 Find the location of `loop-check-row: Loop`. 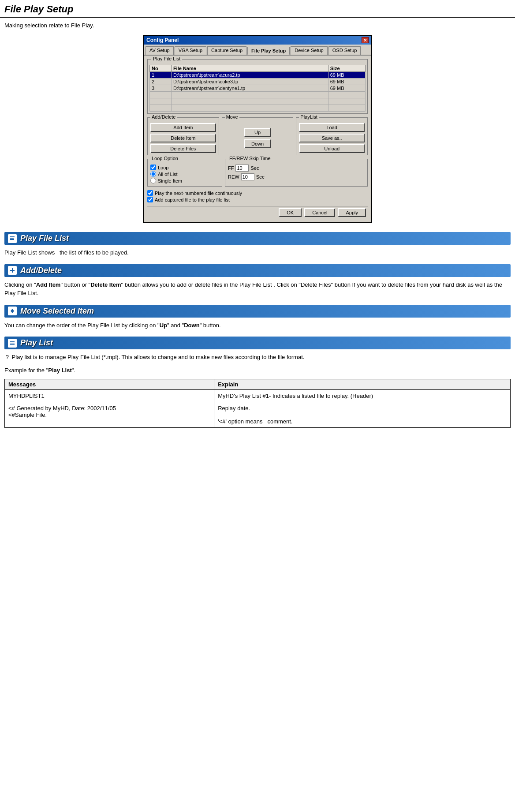

loop-check-row: Loop is located at coordinates (185, 168).